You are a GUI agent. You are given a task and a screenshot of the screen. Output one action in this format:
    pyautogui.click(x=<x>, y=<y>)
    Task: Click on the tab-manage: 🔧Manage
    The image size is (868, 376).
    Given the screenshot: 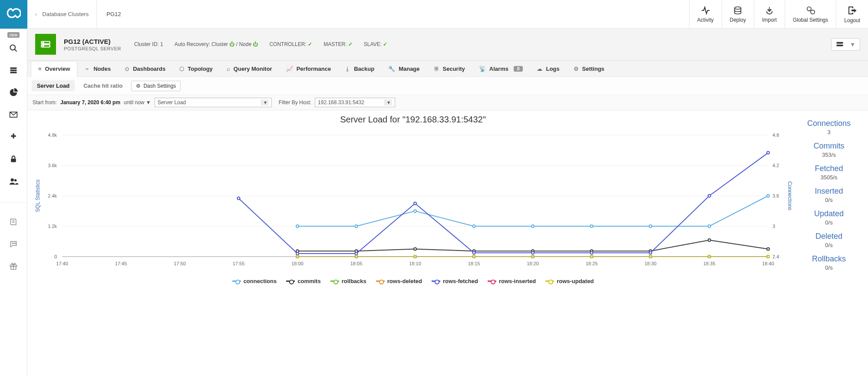 What is the action you would take?
    pyautogui.click(x=404, y=69)
    